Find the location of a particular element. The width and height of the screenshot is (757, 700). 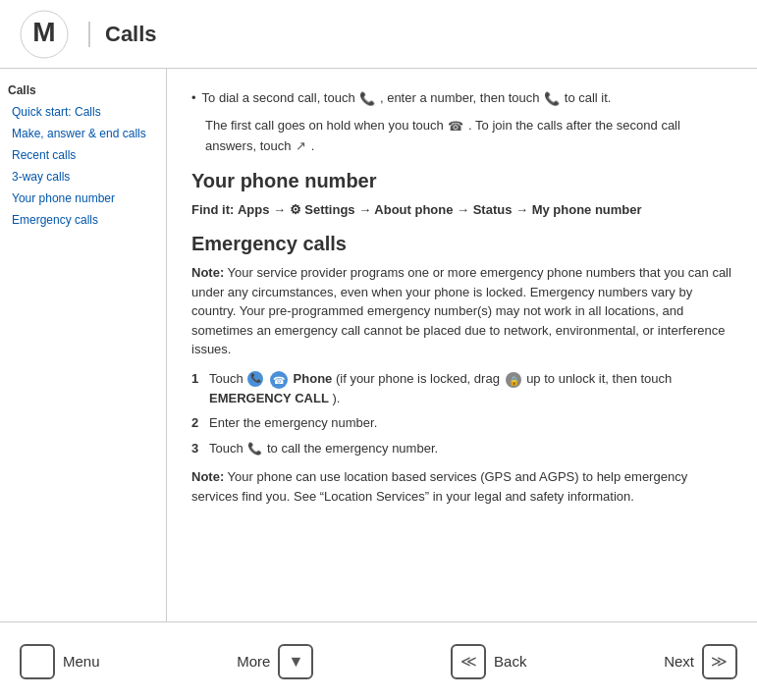

bullet-text-1: To dial a second call, touch 📞 , enter a… is located at coordinates (406, 98).